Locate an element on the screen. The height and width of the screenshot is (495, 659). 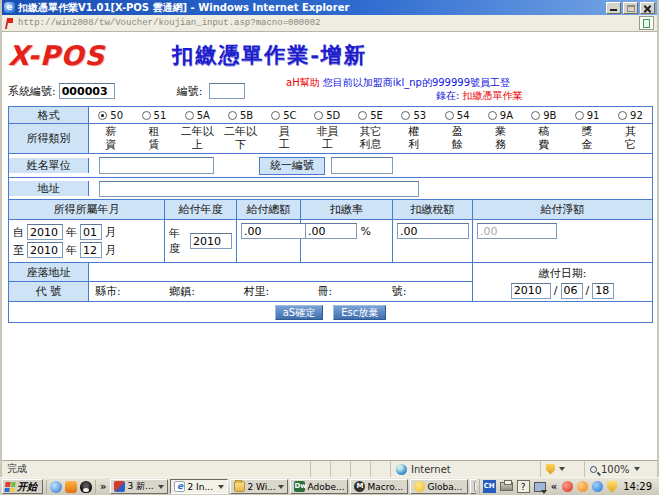
help-tray-icon: ? is located at coordinates (524, 486).